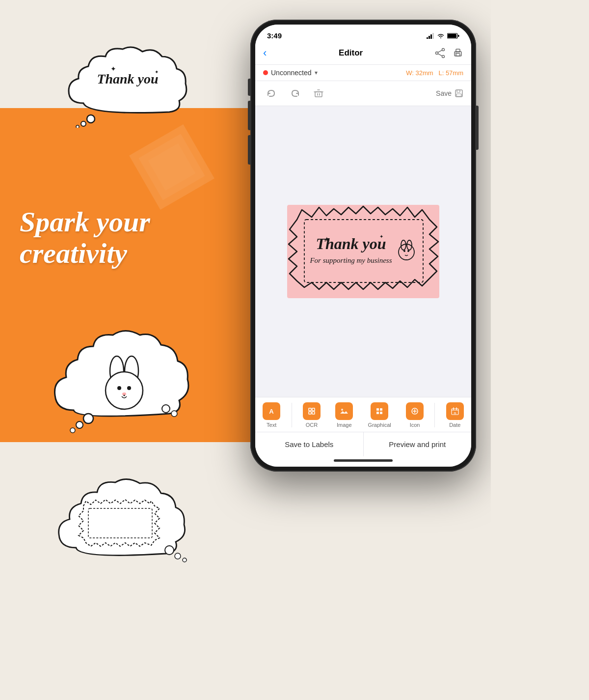 The height and width of the screenshot is (700, 589). I want to click on thought-bubble-label, so click(125, 521).